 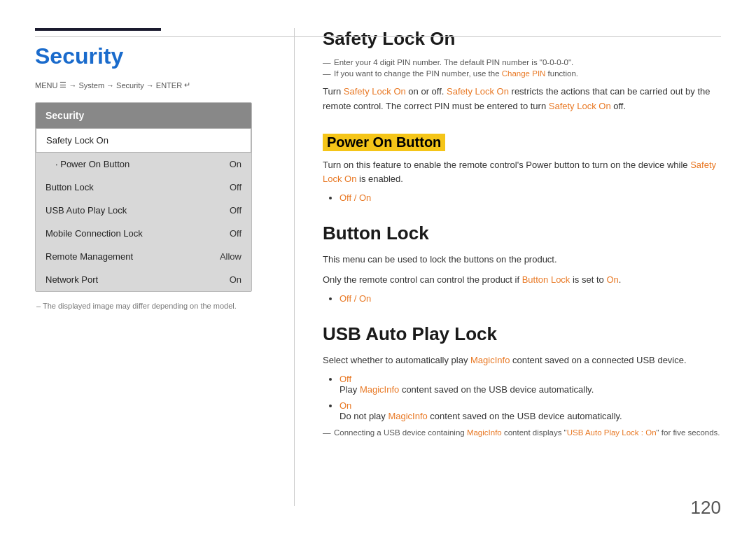 I want to click on nav-item-power-on-button: · Power On Button On, so click(x=144, y=164).